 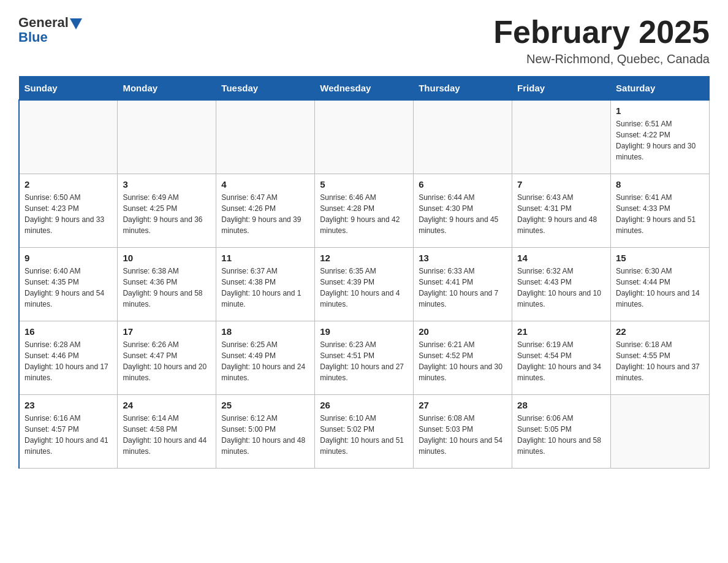 I want to click on day-number: 23, so click(x=69, y=405).